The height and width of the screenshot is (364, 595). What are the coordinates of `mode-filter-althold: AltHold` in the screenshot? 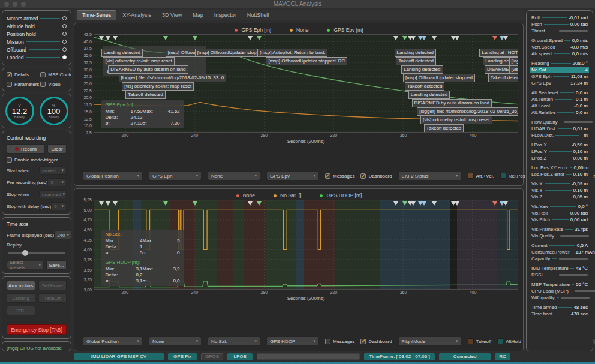 It's located at (509, 341).